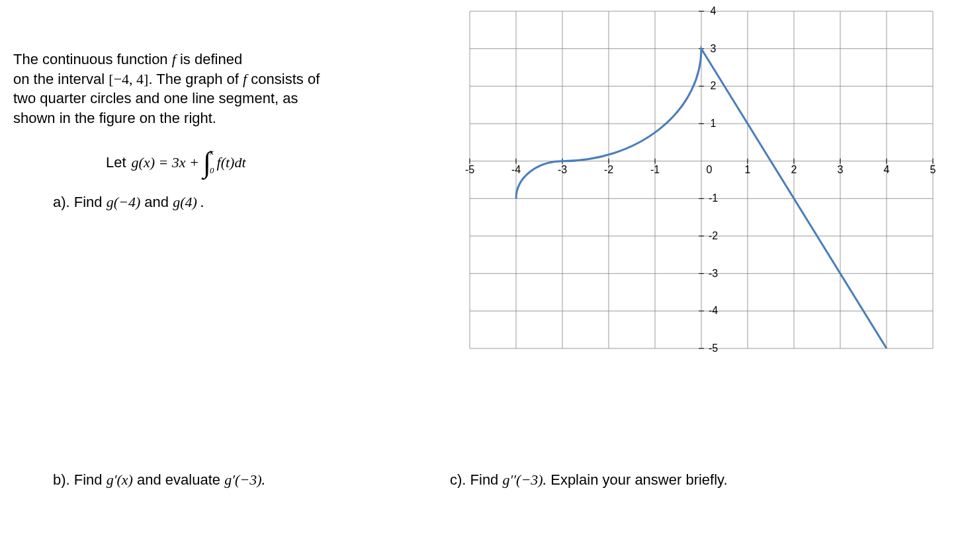 The width and height of the screenshot is (960, 560). I want to click on expr: g(4) ., so click(189, 202).